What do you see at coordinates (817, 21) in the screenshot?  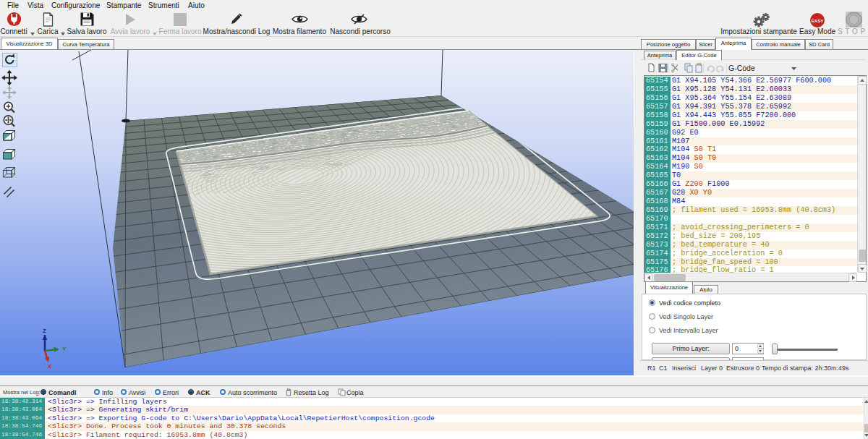 I see `svg-text: EASY` at bounding box center [817, 21].